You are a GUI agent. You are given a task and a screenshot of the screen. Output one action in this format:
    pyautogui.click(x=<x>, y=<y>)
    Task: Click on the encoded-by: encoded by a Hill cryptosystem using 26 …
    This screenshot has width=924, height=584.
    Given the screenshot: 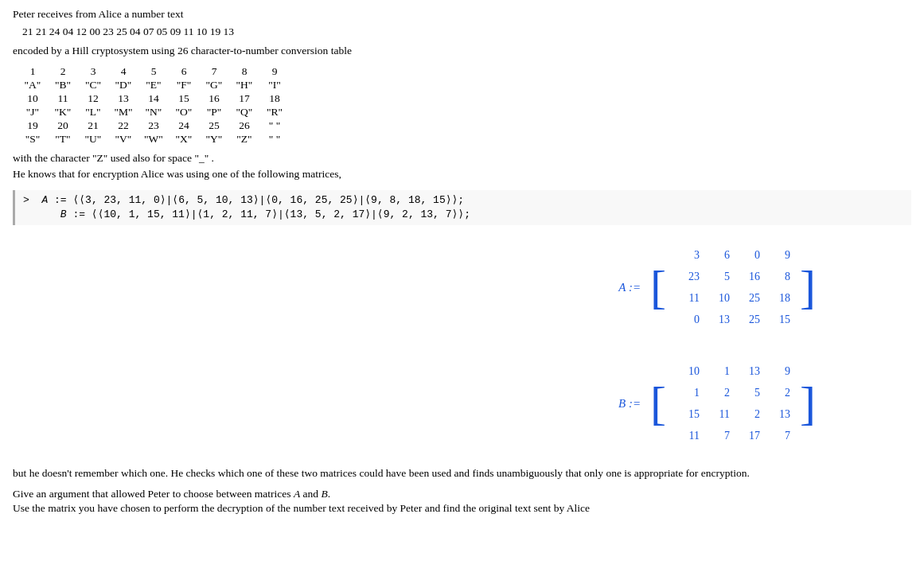 What is the action you would take?
    pyautogui.click(x=462, y=51)
    